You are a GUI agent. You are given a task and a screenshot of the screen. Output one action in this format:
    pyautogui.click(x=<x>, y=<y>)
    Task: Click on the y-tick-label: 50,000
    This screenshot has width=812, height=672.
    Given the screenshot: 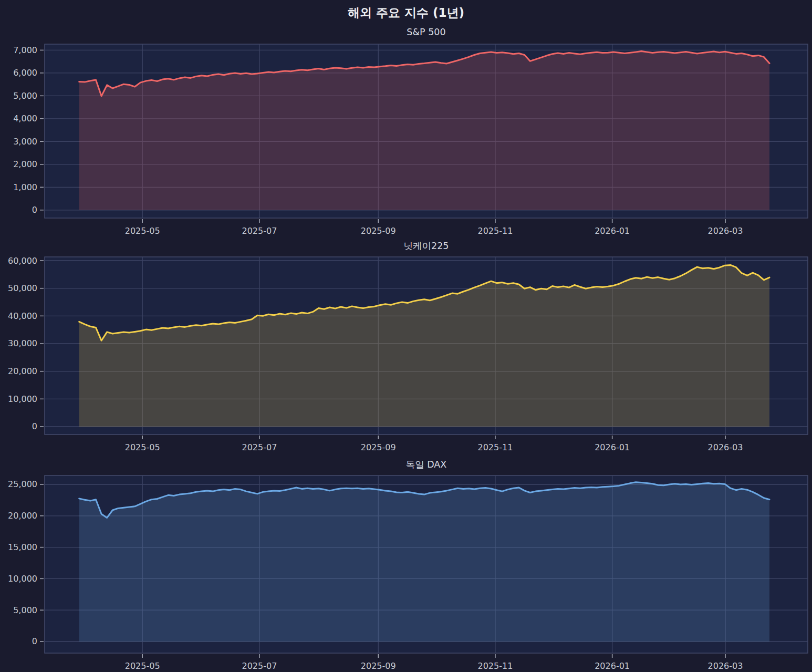 What is the action you would take?
    pyautogui.click(x=23, y=288)
    